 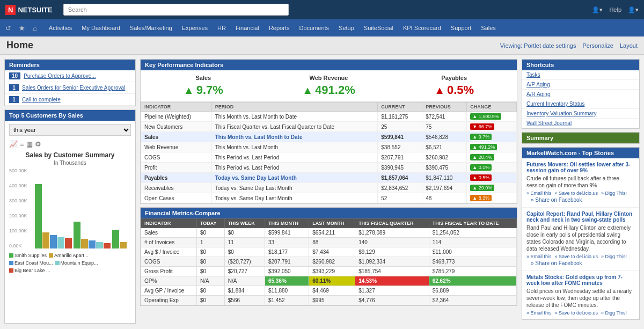 I want to click on shortcut-inventory-status: Current Inventory Status, so click(x=581, y=104).